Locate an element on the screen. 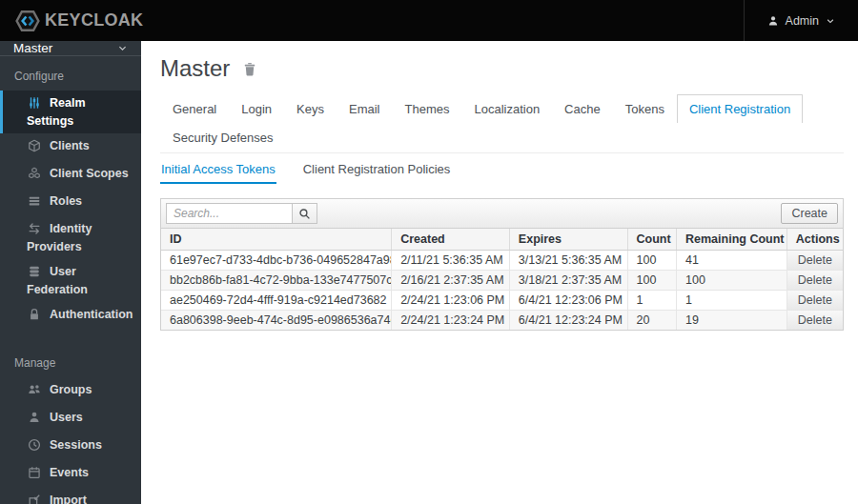  cell-expires: 6/4/21 12:23:06 PM is located at coordinates (568, 301).